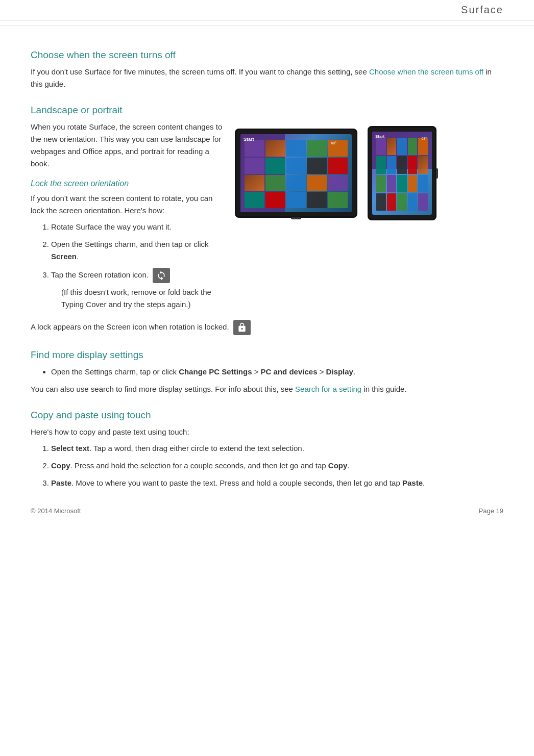  What do you see at coordinates (128, 184) in the screenshot?
I see `section-subtitle-lock: Lock the screen orientation` at bounding box center [128, 184].